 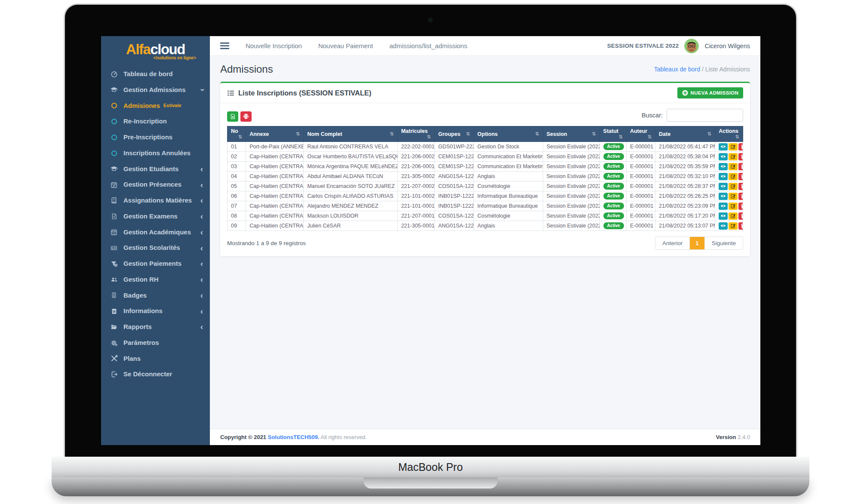 I want to click on column-header-matricules: Matricules⇅, so click(x=416, y=134).